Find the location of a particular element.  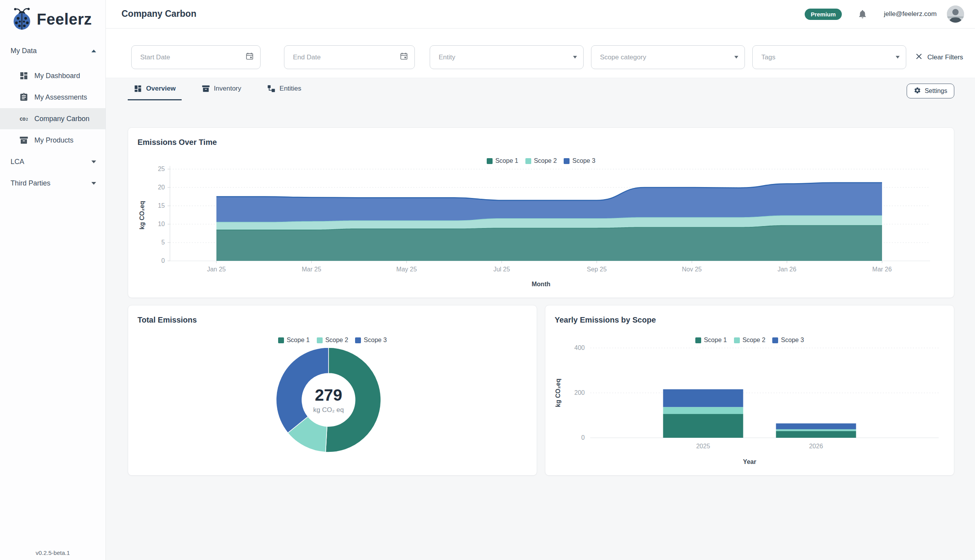

close-icon is located at coordinates (919, 57).